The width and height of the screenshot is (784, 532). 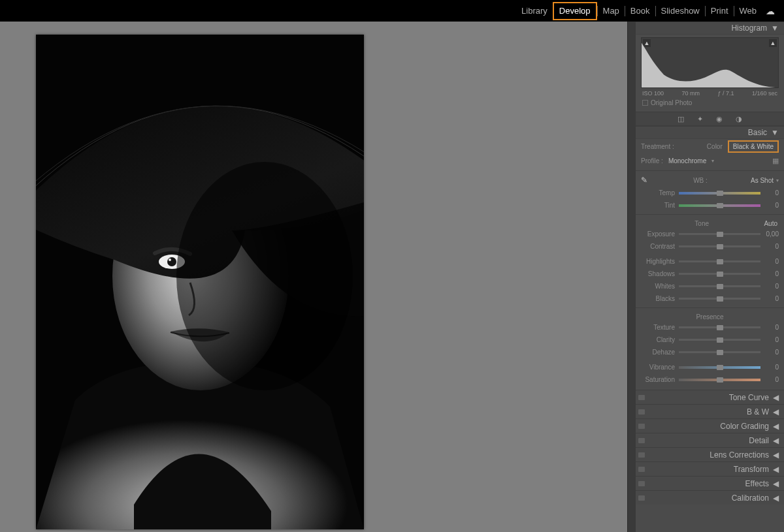 What do you see at coordinates (770, 380) in the screenshot?
I see `saturation-value: 0` at bounding box center [770, 380].